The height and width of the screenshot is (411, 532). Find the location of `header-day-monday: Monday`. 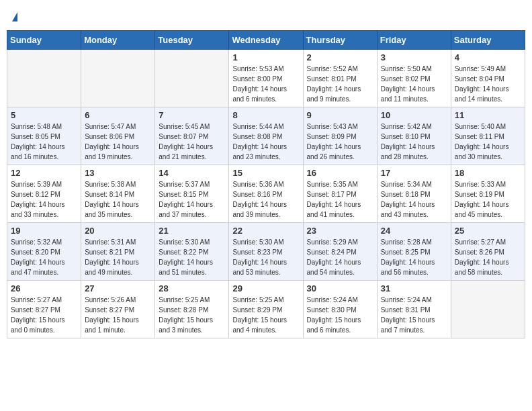

header-day-monday: Monday is located at coordinates (118, 40).